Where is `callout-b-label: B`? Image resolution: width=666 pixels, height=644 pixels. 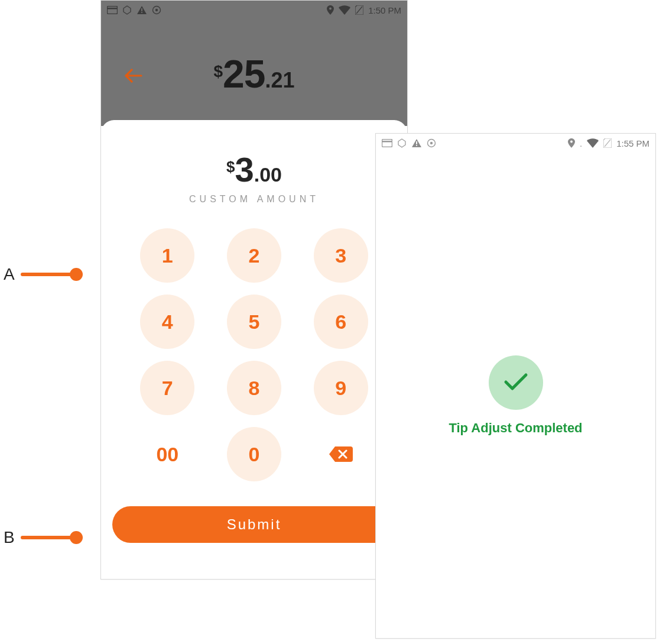 callout-b-label: B is located at coordinates (9, 538).